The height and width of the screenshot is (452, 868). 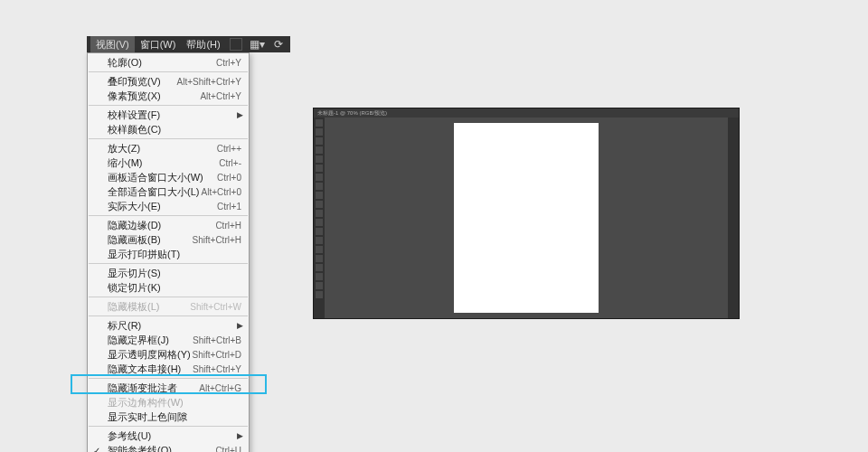 I want to click on panel-column-right, so click(x=733, y=218).